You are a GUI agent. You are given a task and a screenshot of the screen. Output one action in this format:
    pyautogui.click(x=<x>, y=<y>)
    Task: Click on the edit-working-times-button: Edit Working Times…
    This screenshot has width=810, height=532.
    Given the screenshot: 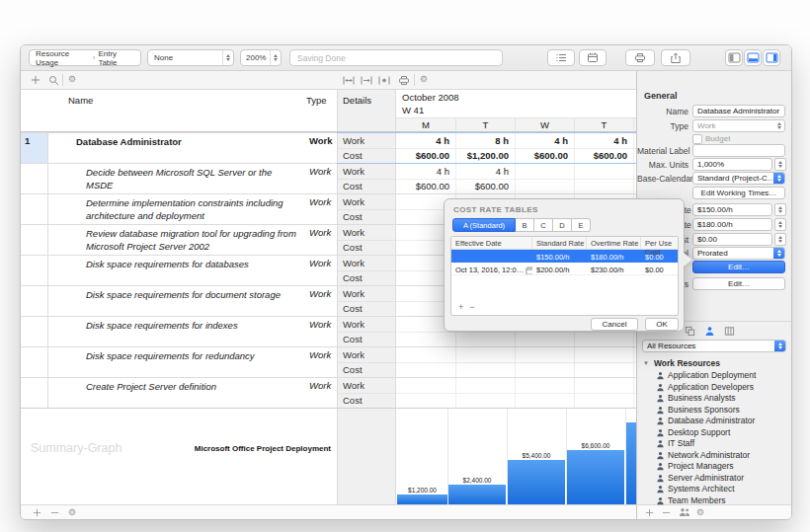 What is the action you would take?
    pyautogui.click(x=739, y=193)
    